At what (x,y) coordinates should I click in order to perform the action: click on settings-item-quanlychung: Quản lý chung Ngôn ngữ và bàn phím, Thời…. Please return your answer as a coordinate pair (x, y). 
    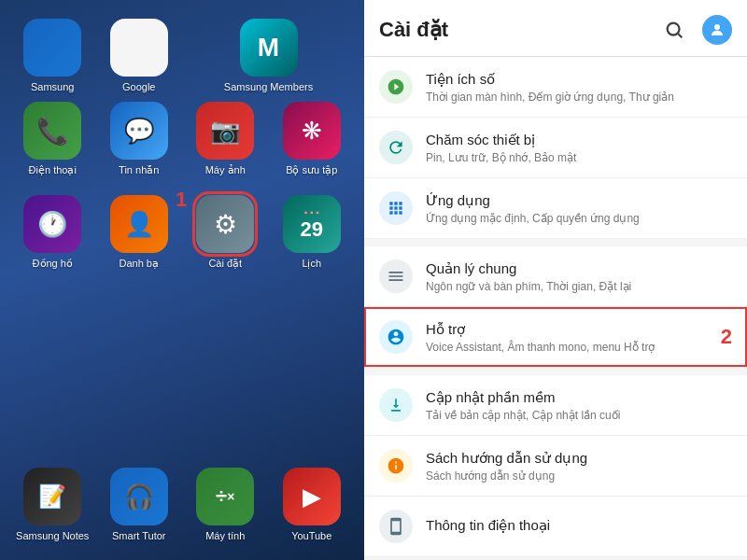
    Looking at the image, I should click on (556, 276).